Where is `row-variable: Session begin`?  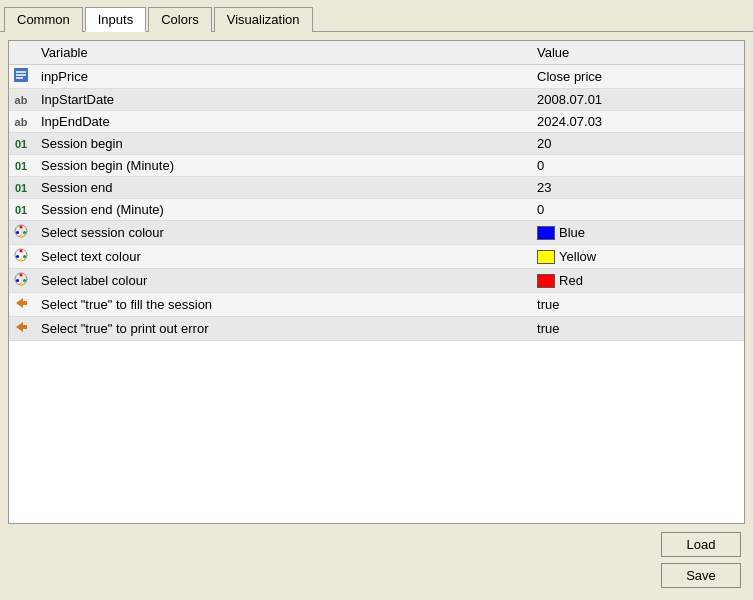
row-variable: Session begin is located at coordinates (281, 144).